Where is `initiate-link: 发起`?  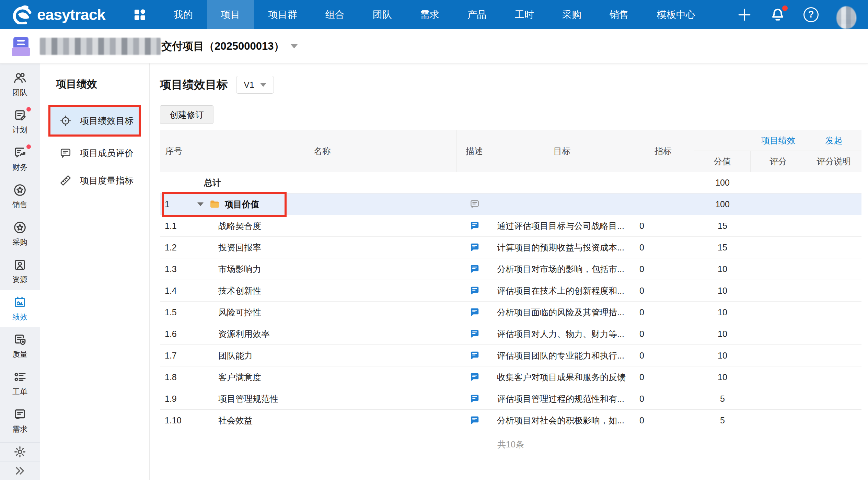 initiate-link: 发起 is located at coordinates (834, 141).